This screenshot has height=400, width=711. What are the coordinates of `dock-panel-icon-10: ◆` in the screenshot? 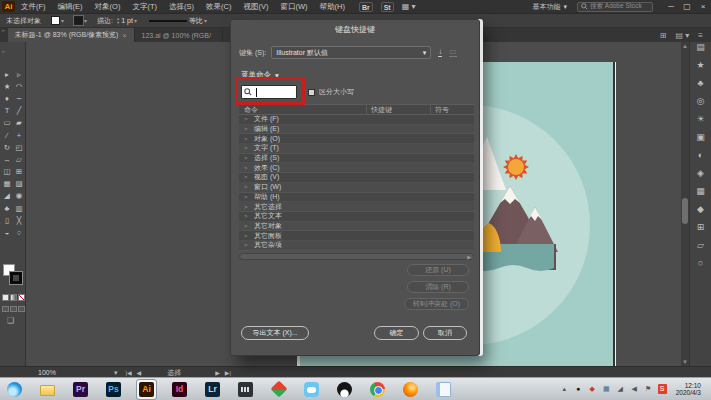 It's located at (701, 209).